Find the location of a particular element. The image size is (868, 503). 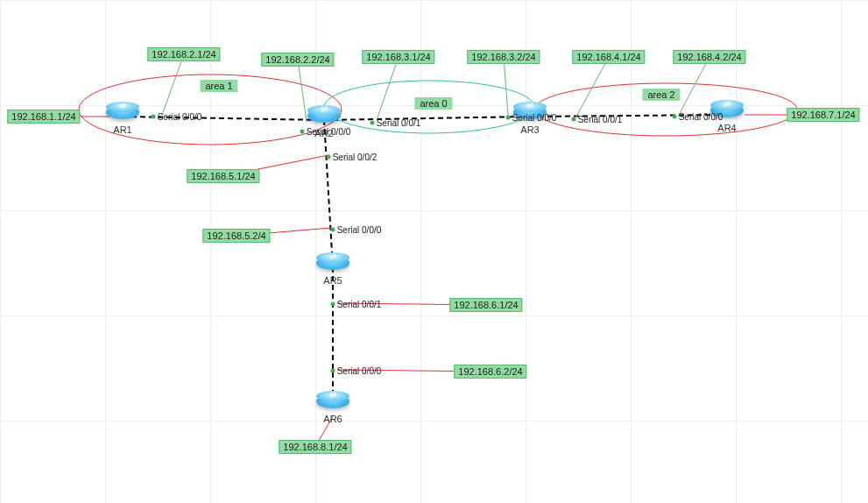

ip-label: 192.168.6.2/24 is located at coordinates (490, 372).